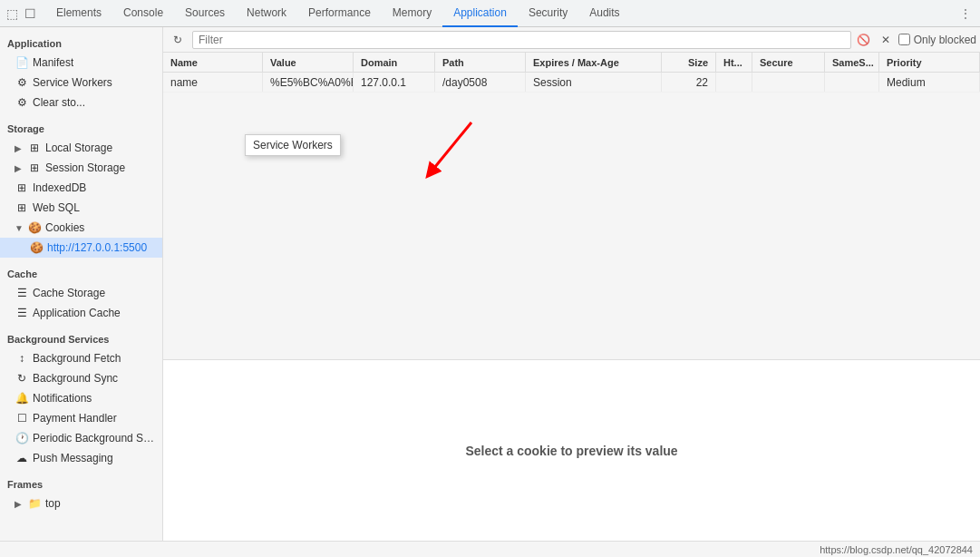 This screenshot has width=980, height=557. I want to click on table-header: Name Value Domain Path Expires / Max-Age…, so click(571, 63).